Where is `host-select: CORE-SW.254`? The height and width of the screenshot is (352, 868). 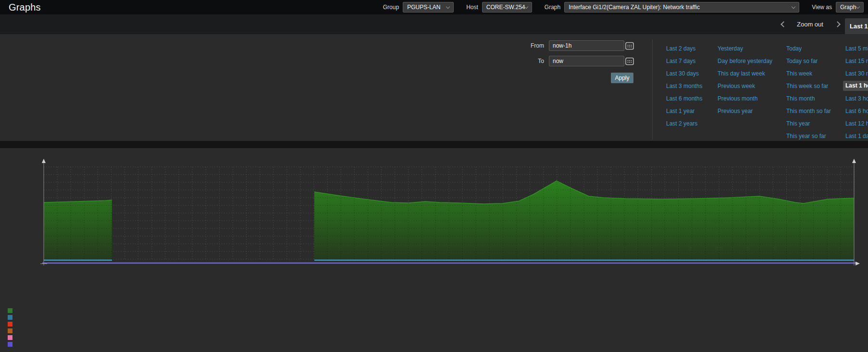
host-select: CORE-SW.254 is located at coordinates (507, 7).